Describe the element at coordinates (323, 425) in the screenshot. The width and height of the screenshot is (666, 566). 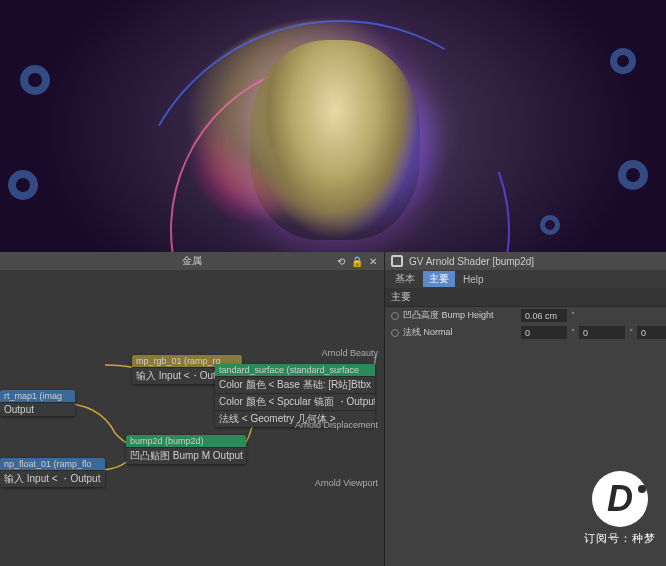
I see `output-displacement: Arnold Displacement` at that location.